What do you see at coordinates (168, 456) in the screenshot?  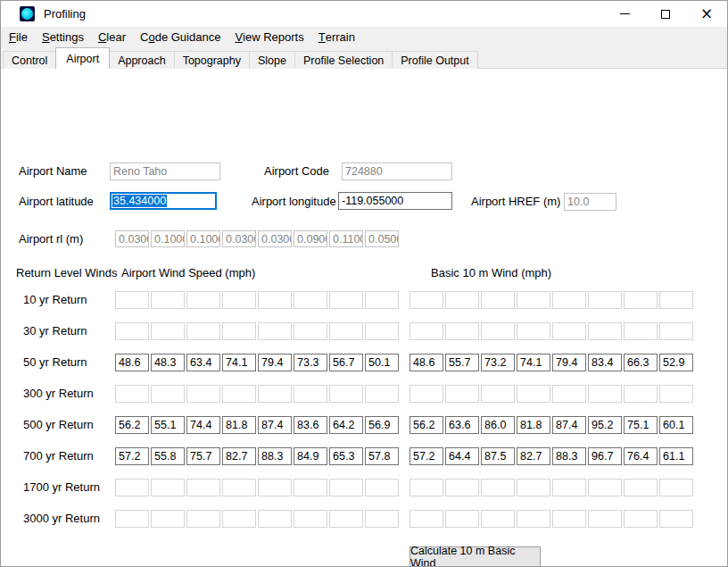 I see `airport-wind-cell: 55.8` at bounding box center [168, 456].